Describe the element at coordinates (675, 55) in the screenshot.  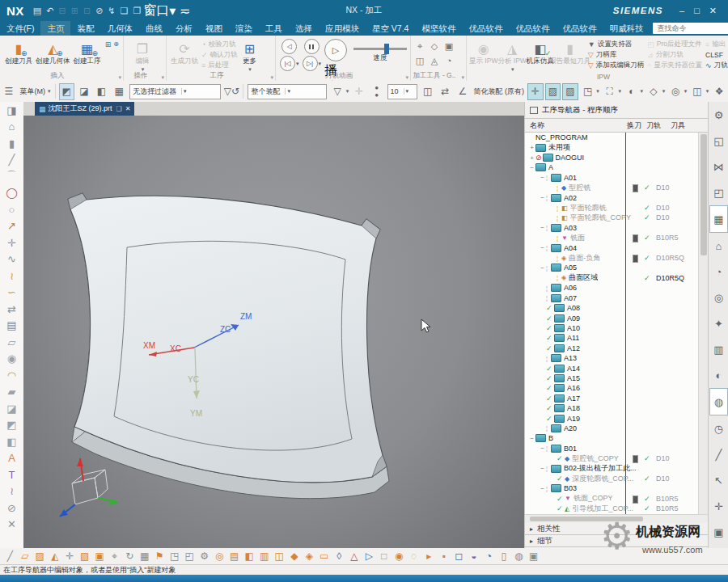
I see `divide-path-button: ⊿分割刀轨` at that location.